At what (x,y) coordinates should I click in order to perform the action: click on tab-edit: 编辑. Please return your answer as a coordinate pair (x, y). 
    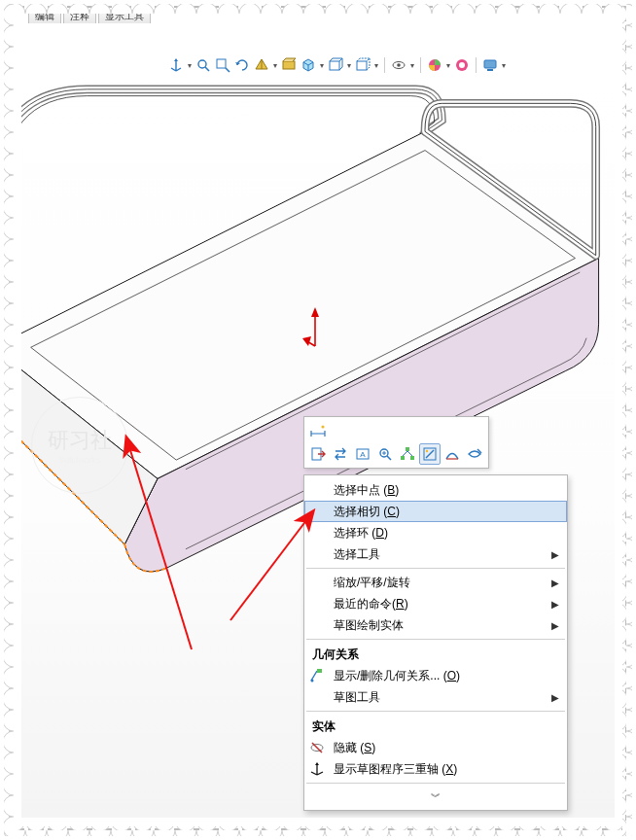
    Looking at the image, I should click on (45, 17).